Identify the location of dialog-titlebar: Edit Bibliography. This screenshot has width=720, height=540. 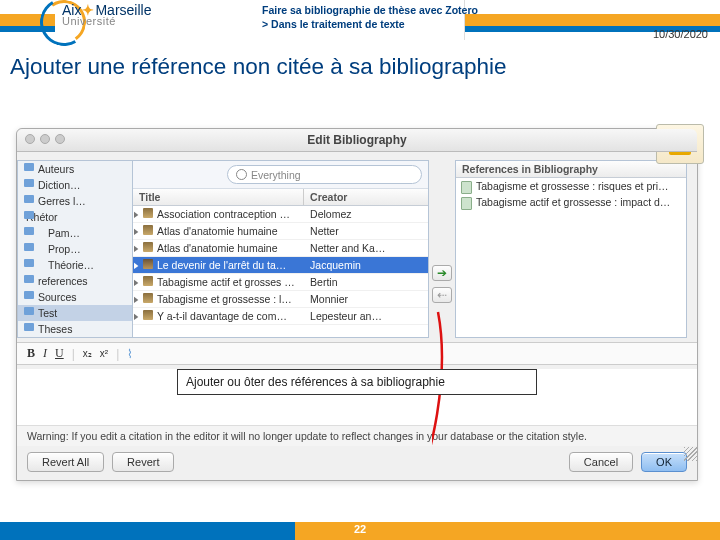
(357, 140).